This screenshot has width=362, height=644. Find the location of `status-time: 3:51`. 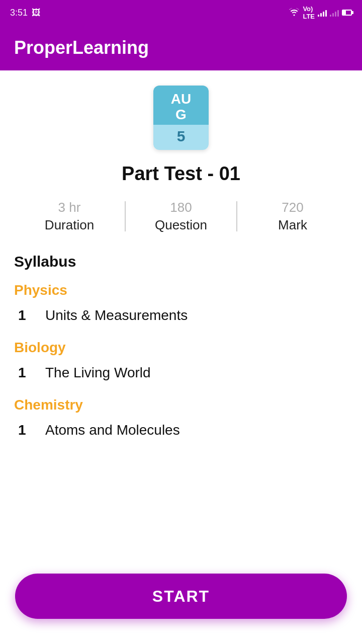

status-time: 3:51 is located at coordinates (19, 13).